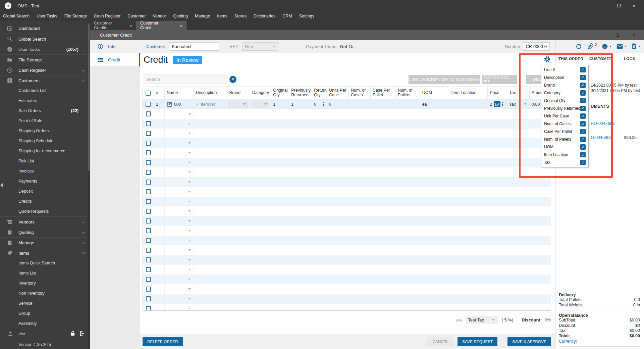 This screenshot has height=349, width=644. I want to click on sidebar-item-file-storage: File Storage, so click(45, 60).